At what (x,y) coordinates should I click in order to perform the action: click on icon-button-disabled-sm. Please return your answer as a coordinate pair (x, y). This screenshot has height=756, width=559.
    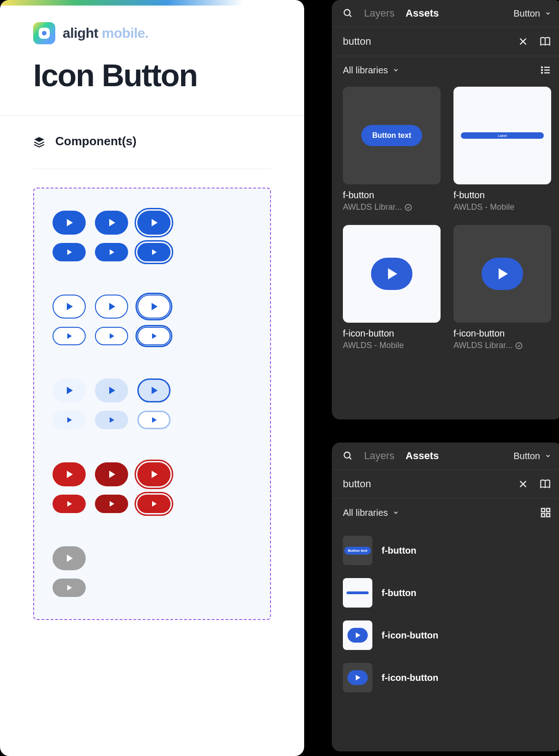
    Looking at the image, I should click on (69, 588).